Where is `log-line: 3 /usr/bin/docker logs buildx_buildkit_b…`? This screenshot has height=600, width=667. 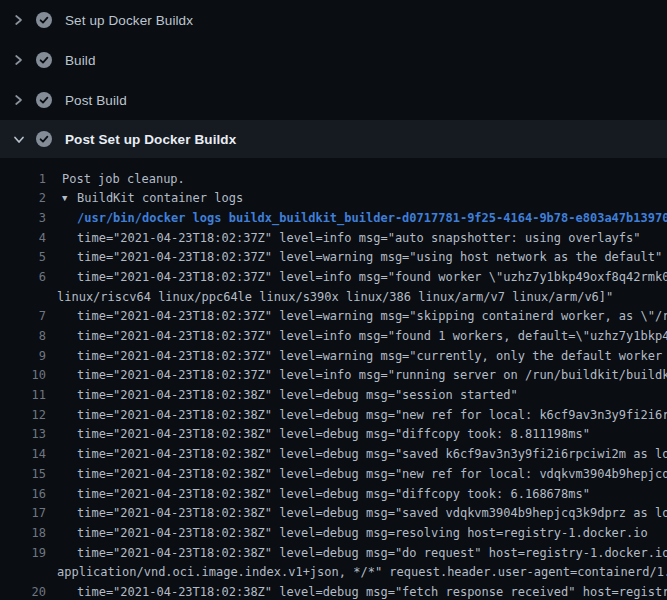 log-line: 3 /usr/bin/docker logs buildx_buildkit_b… is located at coordinates (334, 219).